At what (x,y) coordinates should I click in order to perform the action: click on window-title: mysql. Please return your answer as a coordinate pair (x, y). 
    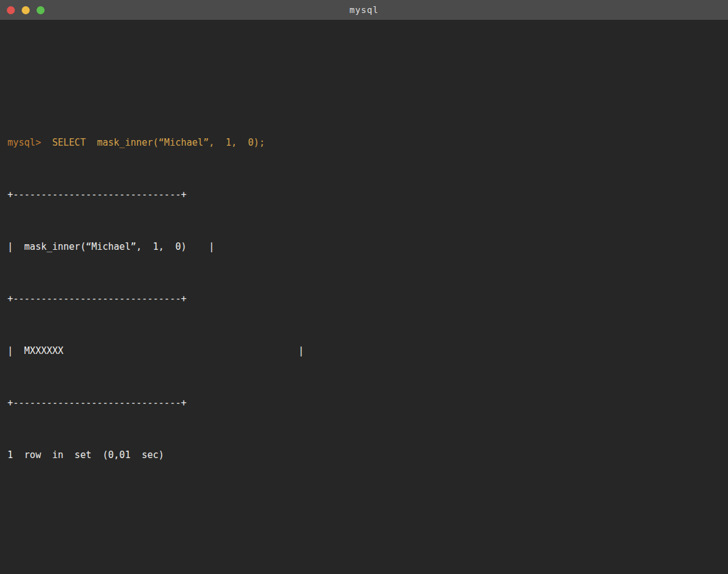
    Looking at the image, I should click on (364, 10).